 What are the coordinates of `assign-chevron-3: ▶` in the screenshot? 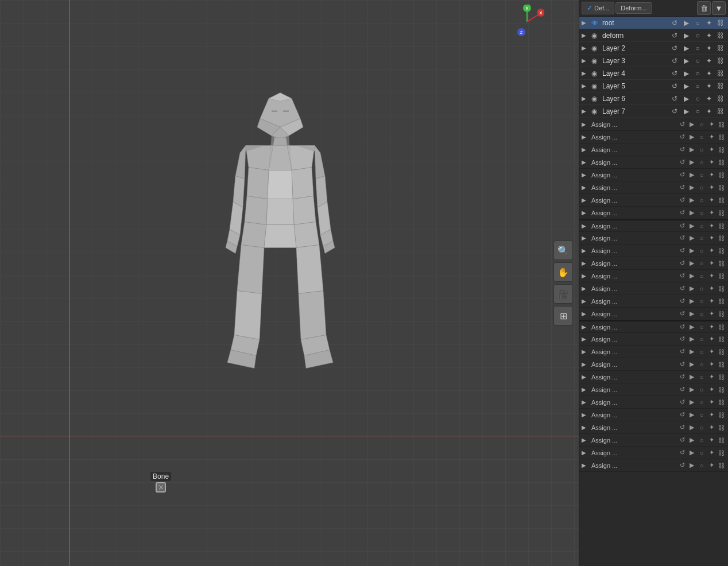 It's located at (586, 162).